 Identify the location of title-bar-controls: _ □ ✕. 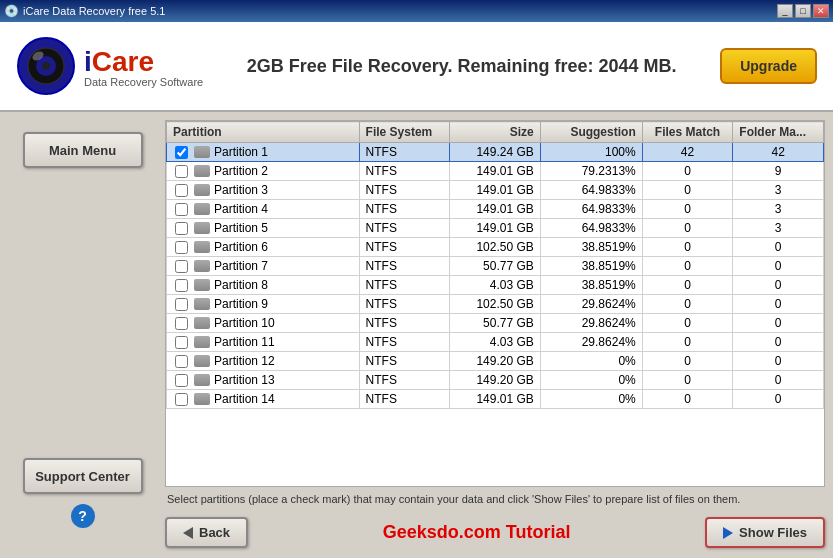
(803, 11).